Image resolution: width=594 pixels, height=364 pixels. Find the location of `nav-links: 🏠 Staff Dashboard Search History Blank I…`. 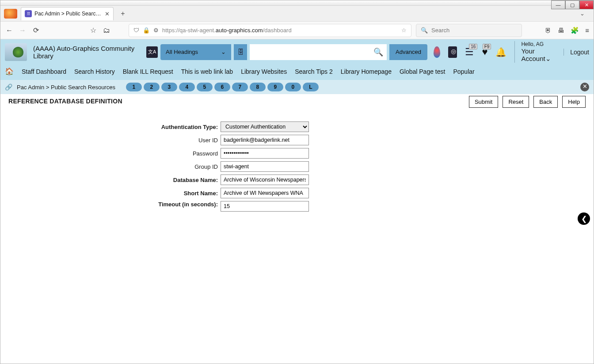

nav-links: 🏠 Staff Dashboard Search History Blank I… is located at coordinates (297, 72).